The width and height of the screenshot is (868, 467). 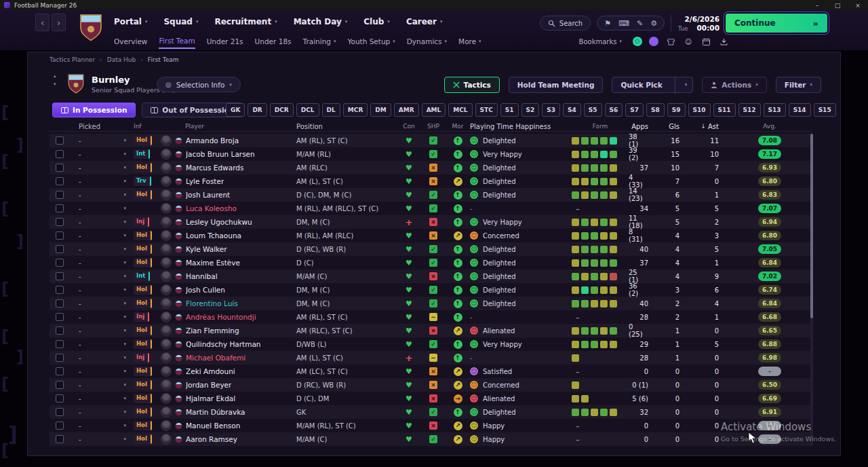 What do you see at coordinates (431, 385) in the screenshot?
I see `table-row: - ▾ Hol Jordan Beyer D (RC), WB (R) ♥ × …` at bounding box center [431, 385].